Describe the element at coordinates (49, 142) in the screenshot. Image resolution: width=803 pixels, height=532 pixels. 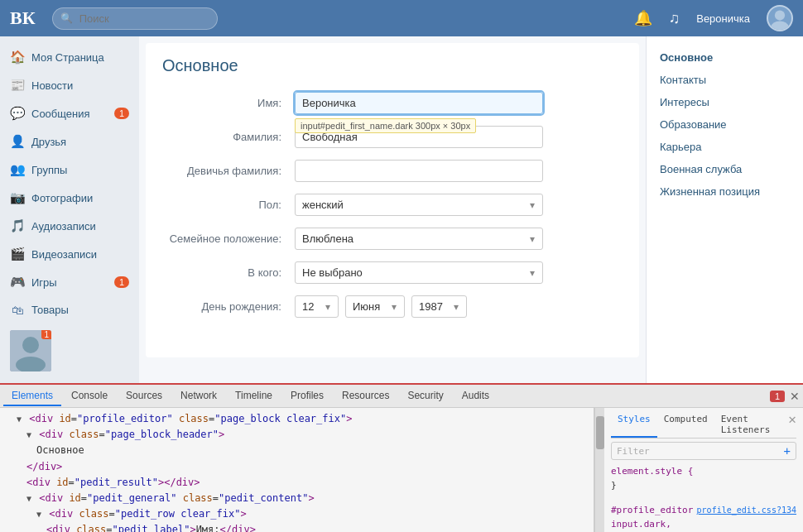
I see `sidebar-label-friends: Друзья` at that location.